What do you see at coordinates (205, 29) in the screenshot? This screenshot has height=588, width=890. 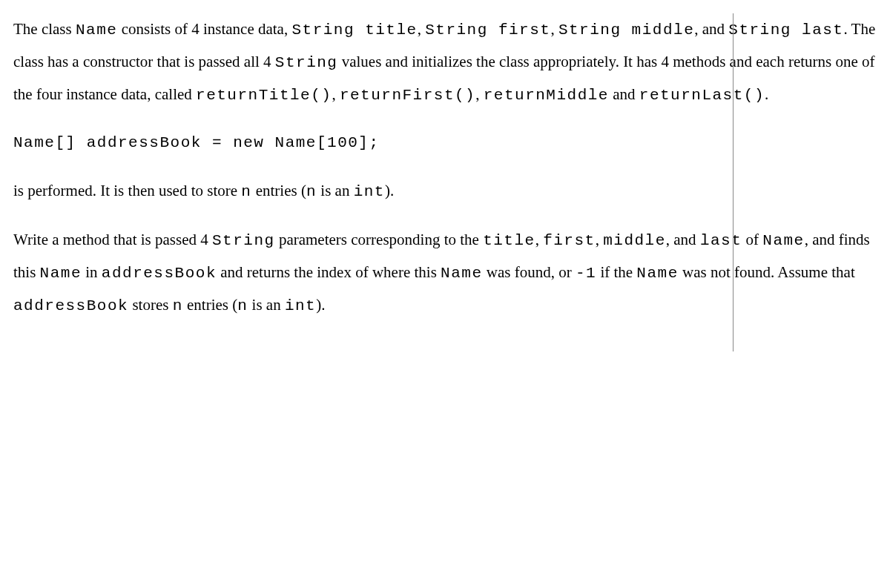 I see `text: consists of 4 instance data,` at bounding box center [205, 29].